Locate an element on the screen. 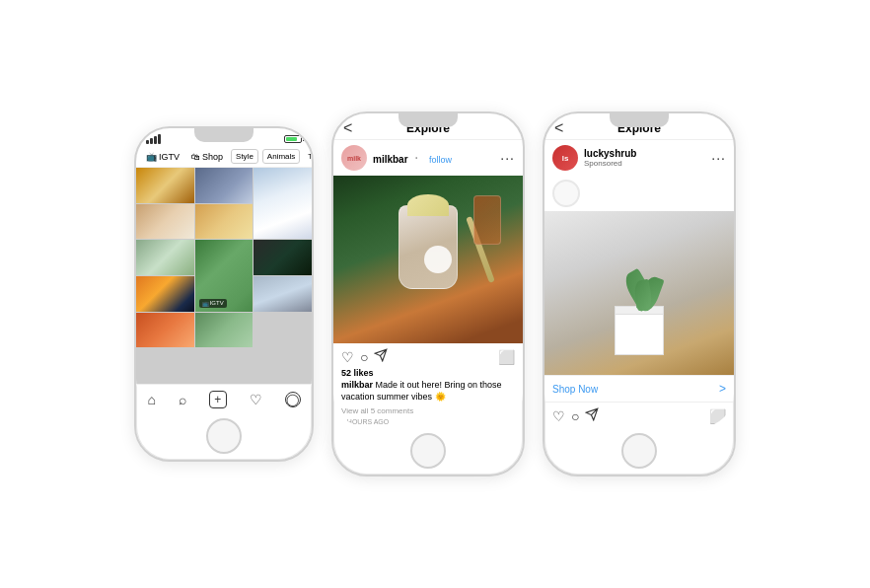 The image size is (870, 588). nav-igtv: 📺 IGTV is located at coordinates (163, 157).